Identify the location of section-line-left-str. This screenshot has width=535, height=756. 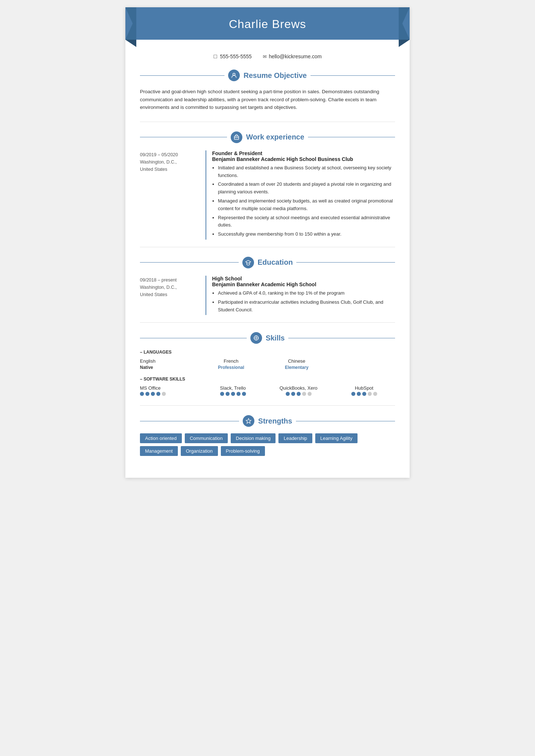
(190, 421).